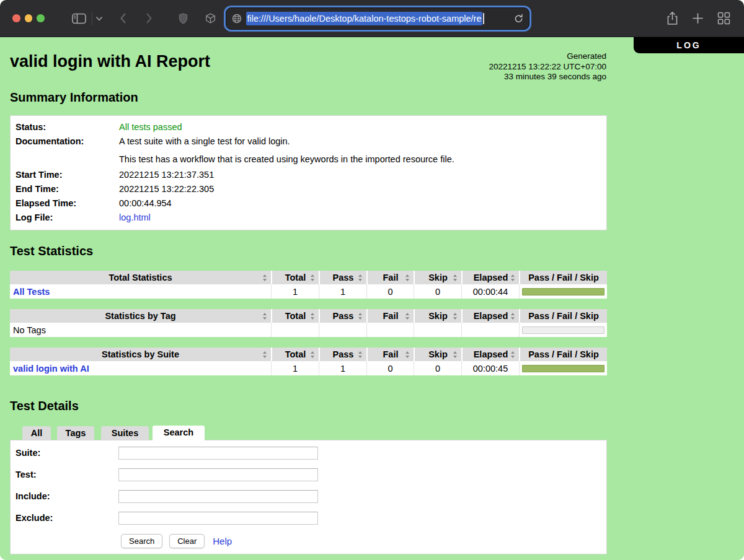 The width and height of the screenshot is (744, 560). What do you see at coordinates (698, 19) in the screenshot?
I see `toolbar-right-actions` at bounding box center [698, 19].